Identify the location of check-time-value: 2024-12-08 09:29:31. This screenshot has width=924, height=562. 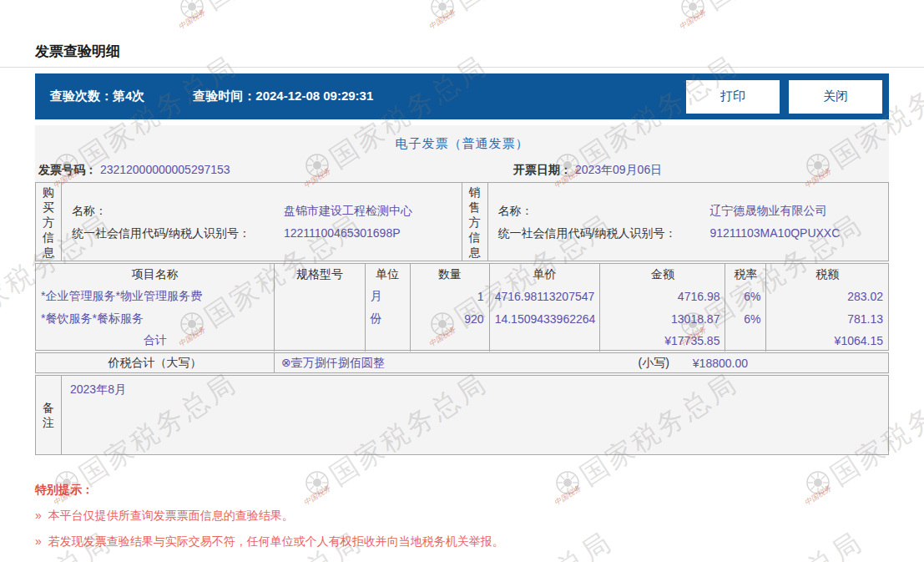
(314, 95).